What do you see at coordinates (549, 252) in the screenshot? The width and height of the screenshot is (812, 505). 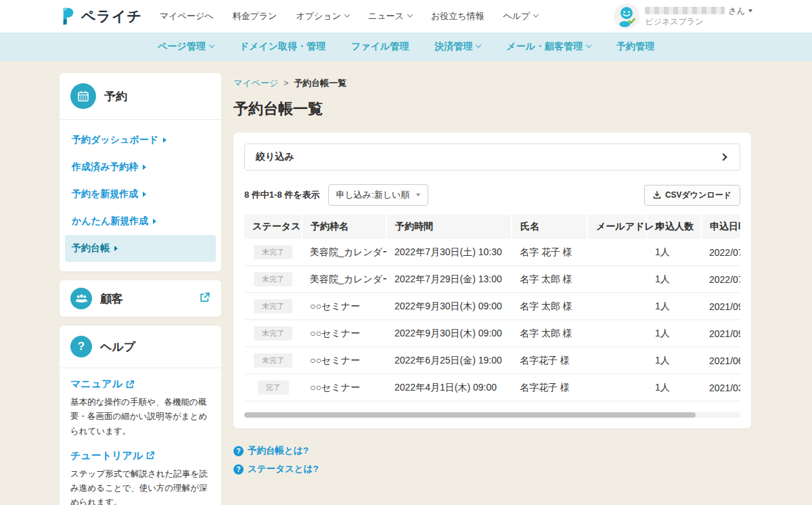 I see `cell-name: 名字 花子 様` at bounding box center [549, 252].